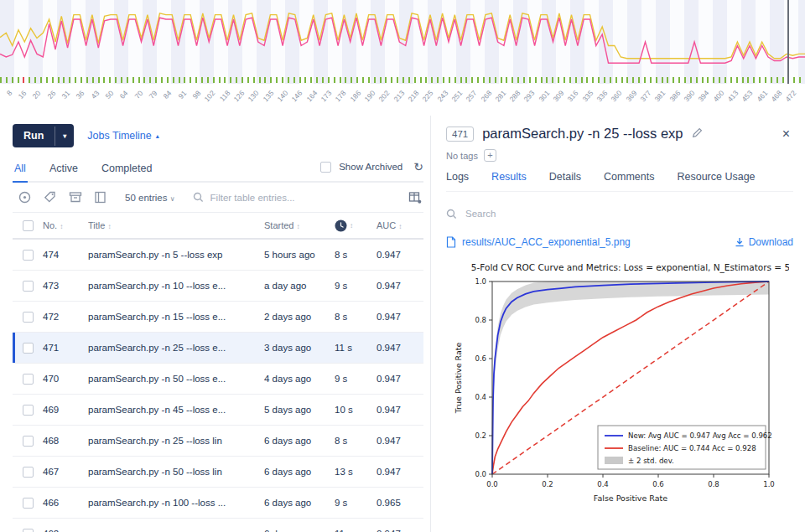 The height and width of the screenshot is (532, 805). I want to click on table-row: 466 paramSearch.py -n 100 --loss ... 6 d…, so click(218, 503).